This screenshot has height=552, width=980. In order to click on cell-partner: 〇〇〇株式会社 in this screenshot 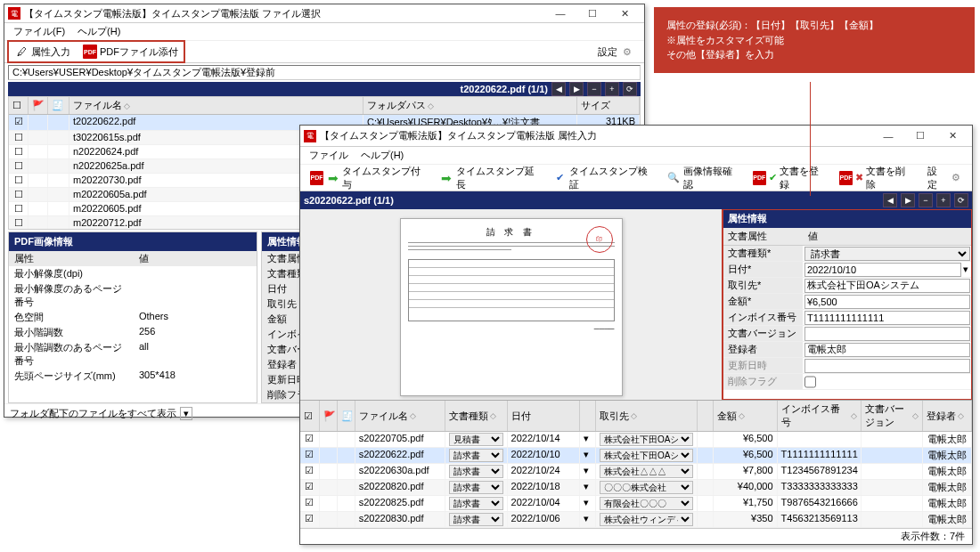, I will do `click(647, 488)`.